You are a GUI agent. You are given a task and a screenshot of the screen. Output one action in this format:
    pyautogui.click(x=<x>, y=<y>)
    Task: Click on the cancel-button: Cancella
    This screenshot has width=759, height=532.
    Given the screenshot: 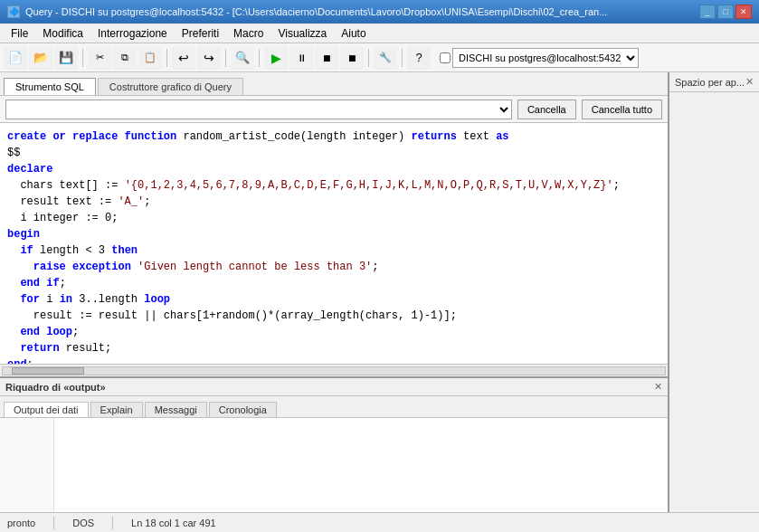 What is the action you would take?
    pyautogui.click(x=546, y=109)
    